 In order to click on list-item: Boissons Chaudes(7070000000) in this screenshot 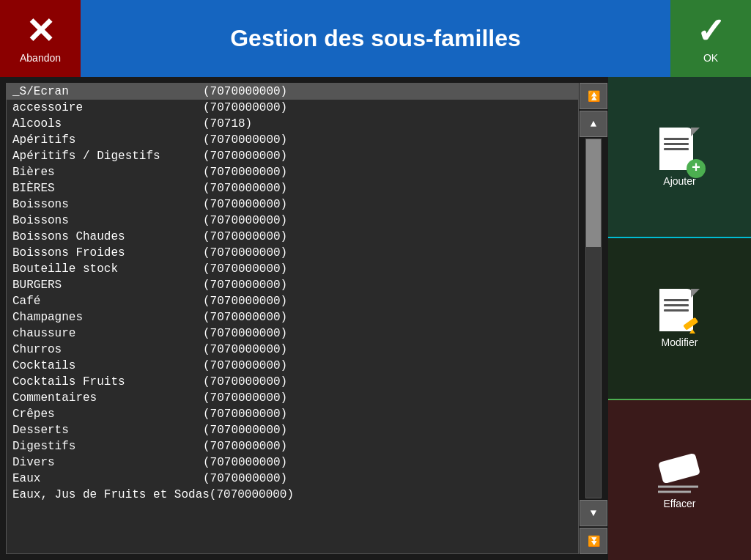, I will do `click(292, 237)`.